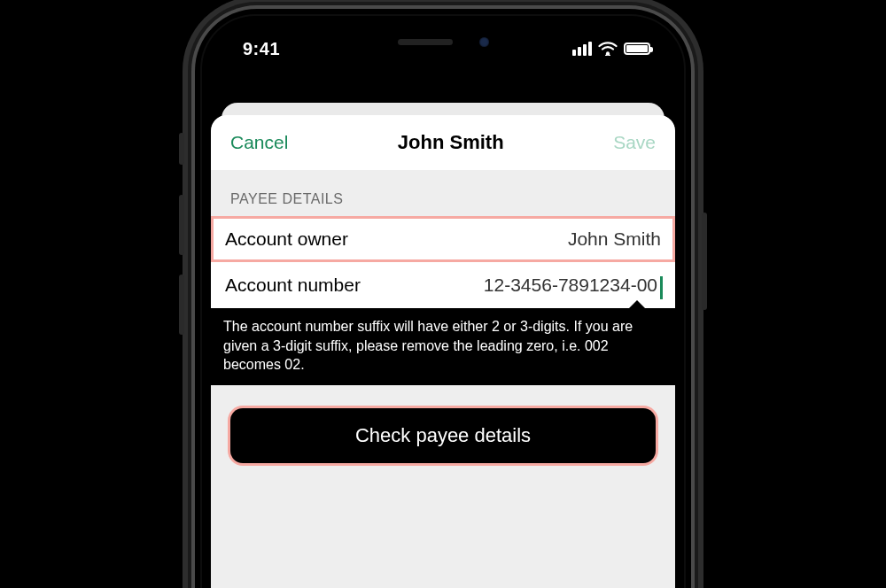  Describe the element at coordinates (182, 149) in the screenshot. I see `silence-switch` at that location.